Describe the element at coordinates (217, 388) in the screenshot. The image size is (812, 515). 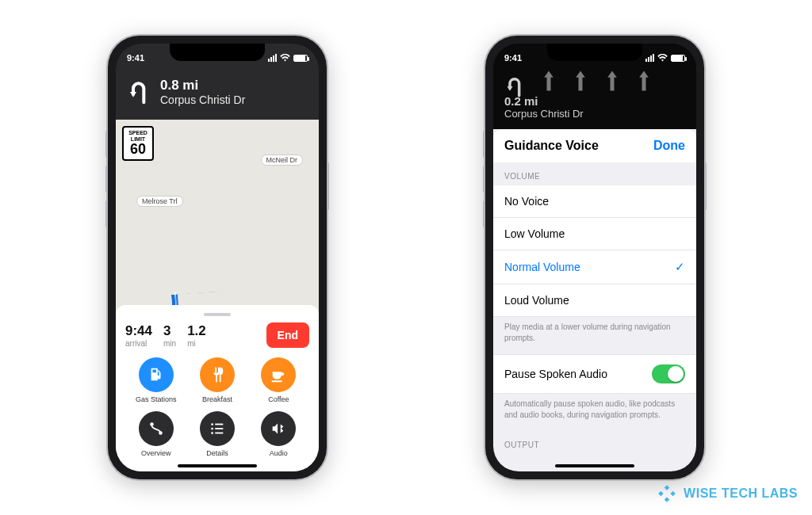
I see `bottom-sheet: 9:44 arrival 3 min 1.2 mi End` at that location.